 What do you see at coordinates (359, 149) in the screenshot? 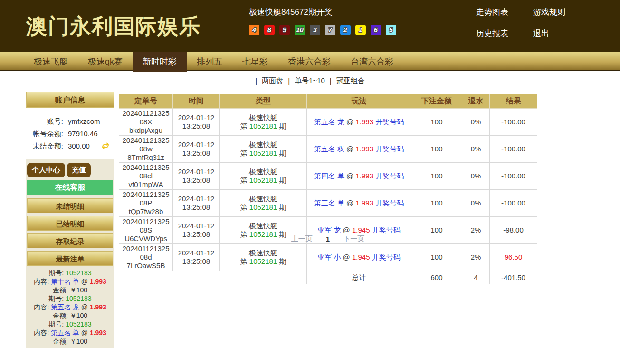
I see `play-cell: 第五名 双 @ 1.993 开奖号码` at bounding box center [359, 149].